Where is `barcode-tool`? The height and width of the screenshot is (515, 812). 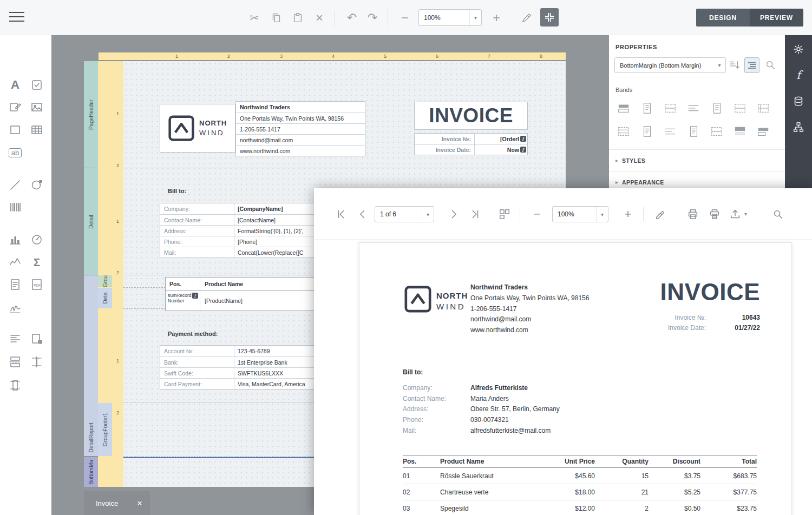
barcode-tool is located at coordinates (15, 207).